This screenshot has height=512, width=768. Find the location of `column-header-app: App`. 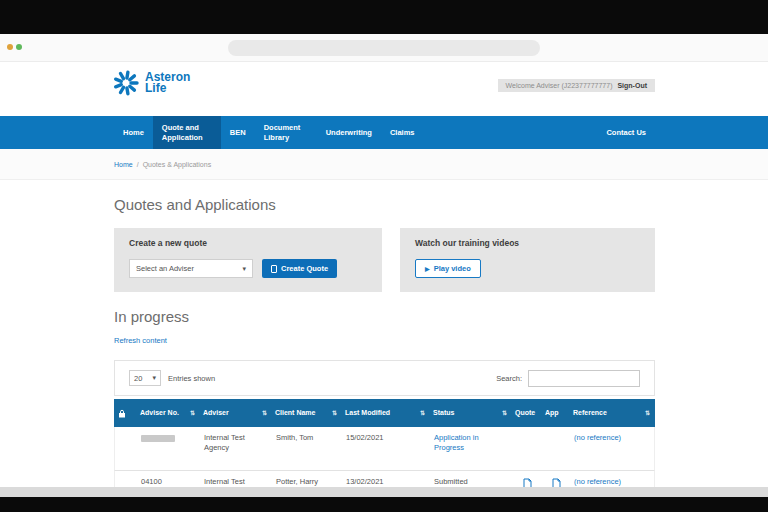

column-header-app: App is located at coordinates (555, 413).